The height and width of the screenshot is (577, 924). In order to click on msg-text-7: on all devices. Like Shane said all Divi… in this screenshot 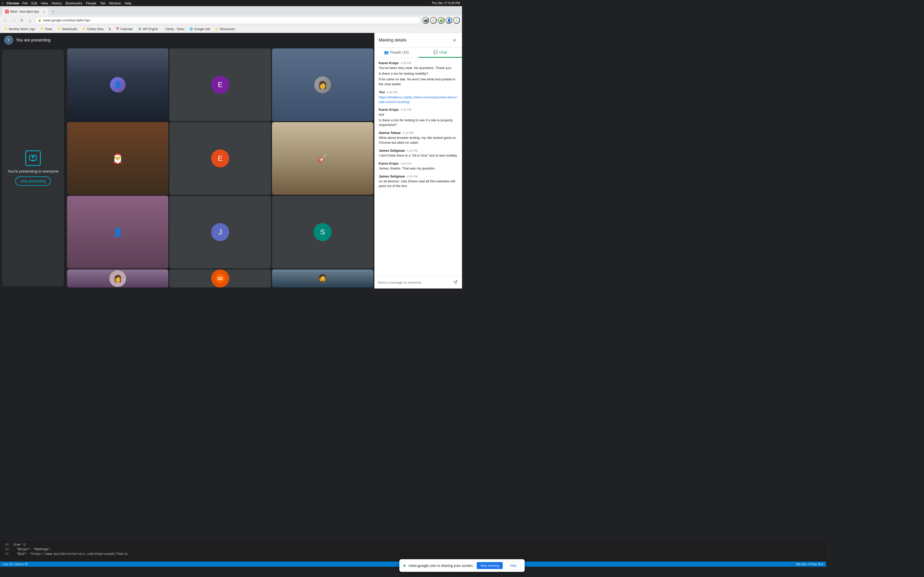, I will do `click(418, 184)`.